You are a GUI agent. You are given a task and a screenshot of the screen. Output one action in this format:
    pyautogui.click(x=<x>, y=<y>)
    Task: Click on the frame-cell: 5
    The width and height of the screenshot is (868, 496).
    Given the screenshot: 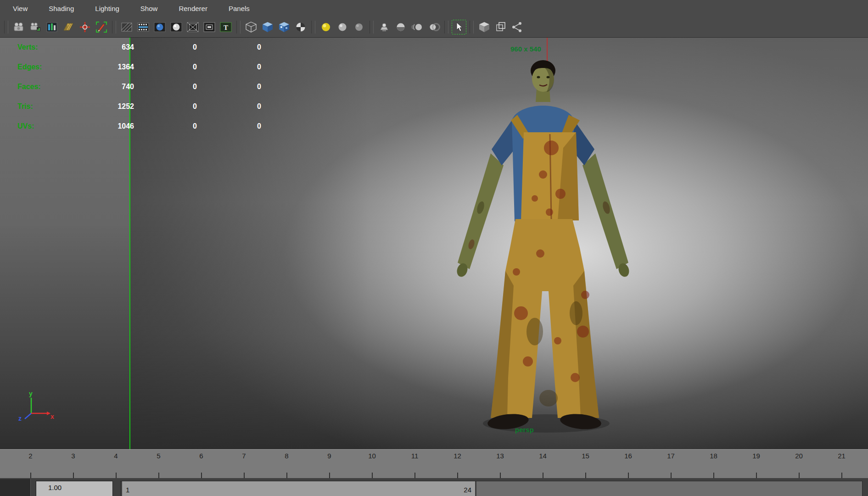 What is the action you would take?
    pyautogui.click(x=159, y=464)
    